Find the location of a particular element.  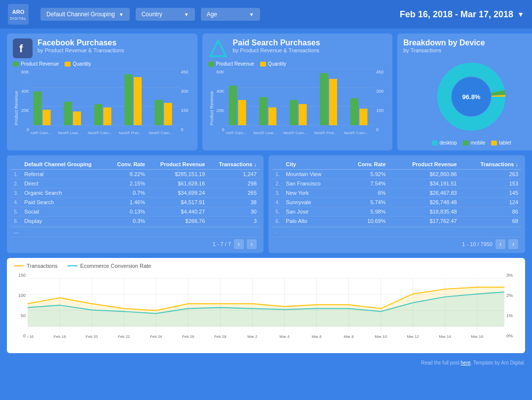

row-num: 2. is located at coordinates (16, 183).